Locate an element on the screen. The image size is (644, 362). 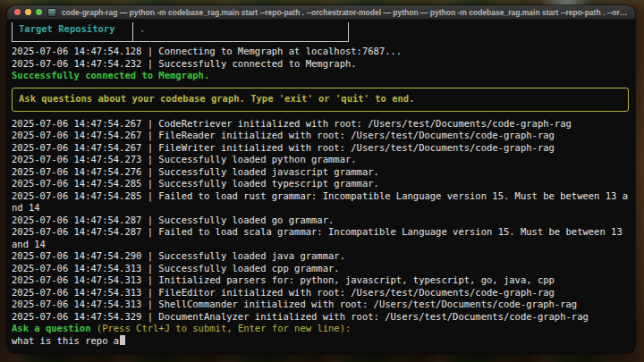
question-prompt: Ask a question (Press Ctrl+J to submit, … is located at coordinates (321, 329).